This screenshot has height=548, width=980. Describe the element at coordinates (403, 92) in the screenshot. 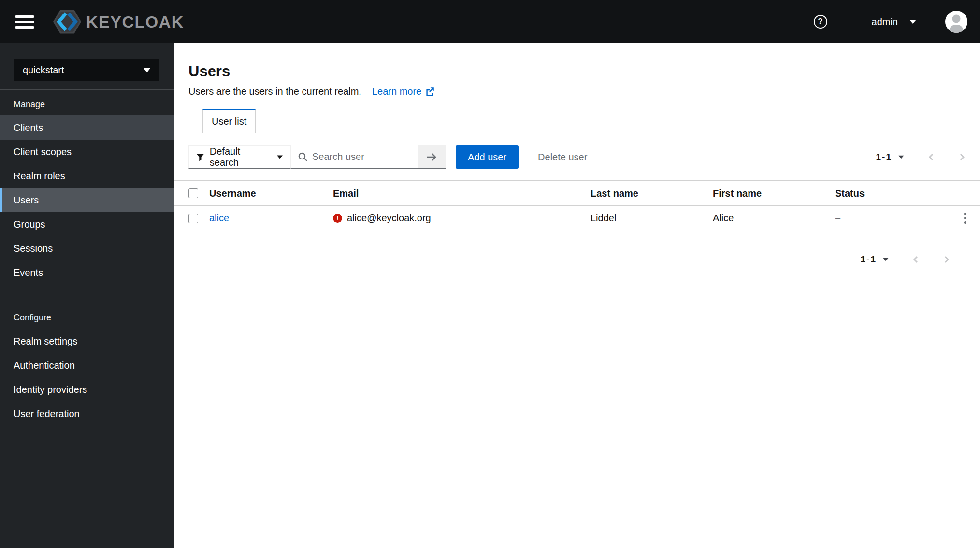

I see `learn-more-link: Learn more` at that location.